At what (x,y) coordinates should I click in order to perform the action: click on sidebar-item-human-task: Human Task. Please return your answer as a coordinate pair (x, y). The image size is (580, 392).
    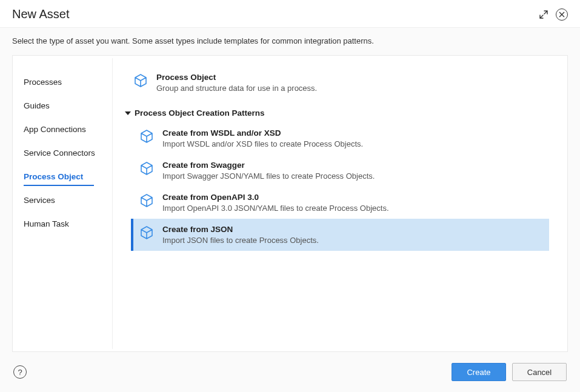
    Looking at the image, I should click on (62, 224).